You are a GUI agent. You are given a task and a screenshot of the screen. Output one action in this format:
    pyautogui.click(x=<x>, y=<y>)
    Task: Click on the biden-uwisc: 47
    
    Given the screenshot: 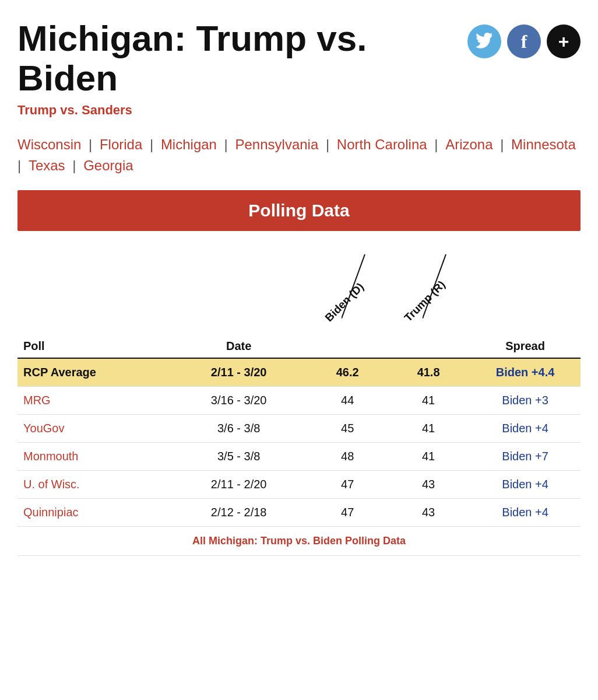 What is the action you would take?
    pyautogui.click(x=347, y=485)
    